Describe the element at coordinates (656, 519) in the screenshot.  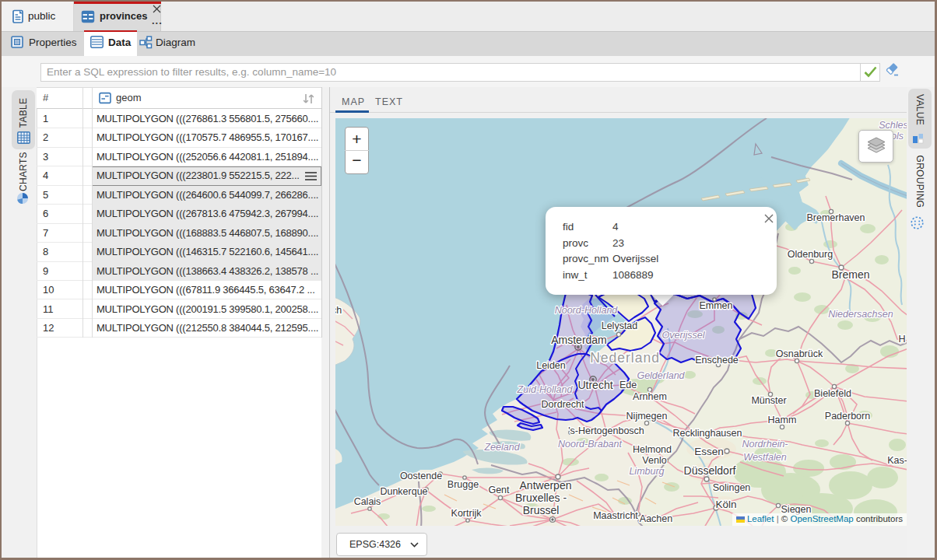
I see `svg-text: Aachen` at that location.